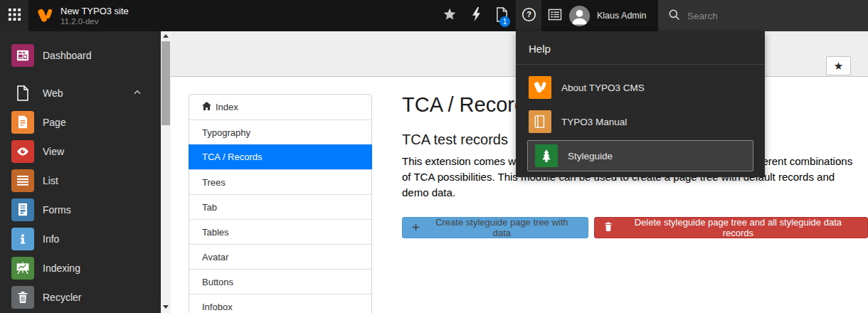 The width and height of the screenshot is (868, 313). I want to click on sidebar-item-forms: Forms, so click(80, 209).